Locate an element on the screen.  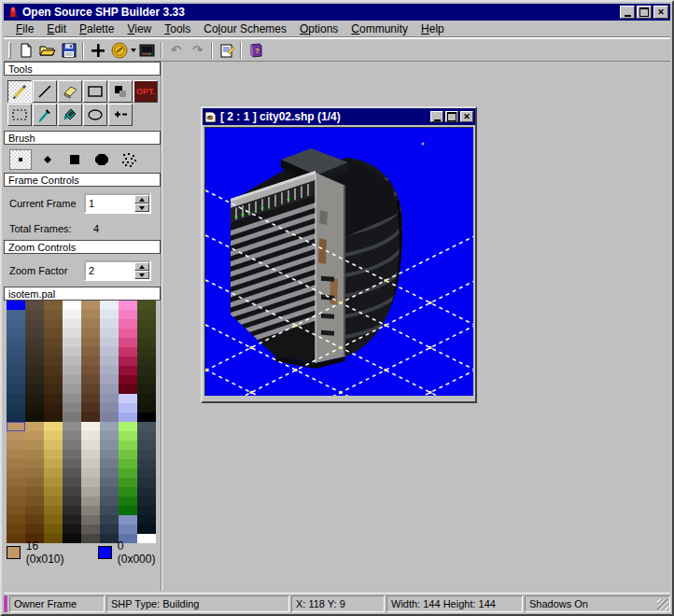
rectangle-tool-button is located at coordinates (95, 91).